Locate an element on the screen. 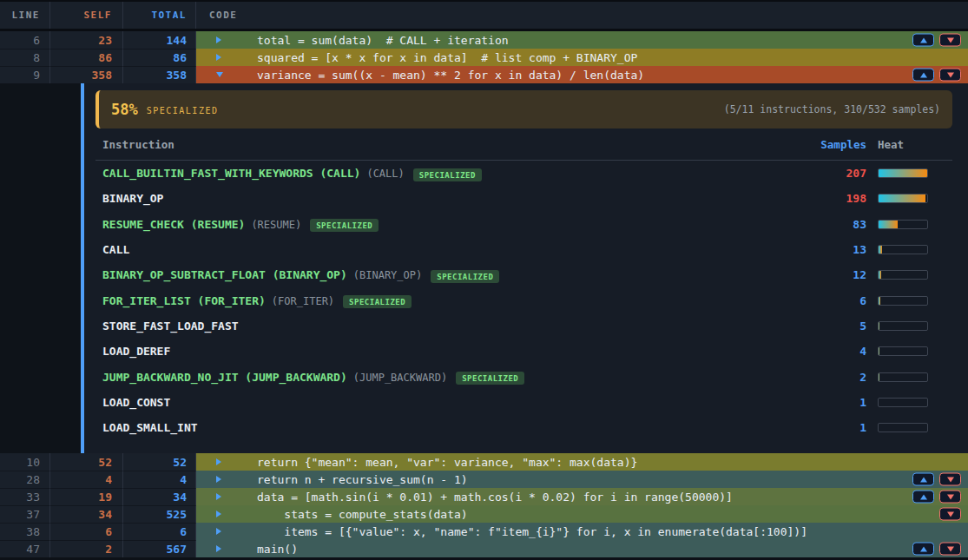 This screenshot has width=968, height=560. instruction-row: CALL_BUILTIN_FAST_WITH_KEYWORDS (CALL)(C… is located at coordinates (524, 174).